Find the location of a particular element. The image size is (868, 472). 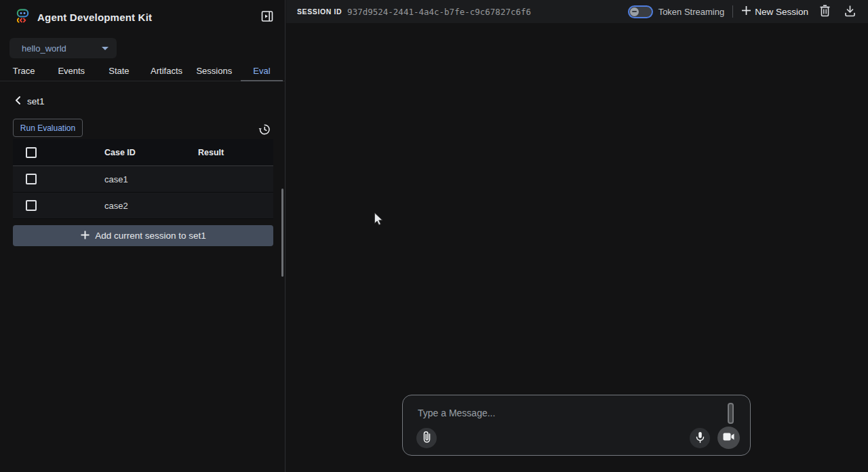

sidebar-scrollbar-thumb is located at coordinates (282, 233).